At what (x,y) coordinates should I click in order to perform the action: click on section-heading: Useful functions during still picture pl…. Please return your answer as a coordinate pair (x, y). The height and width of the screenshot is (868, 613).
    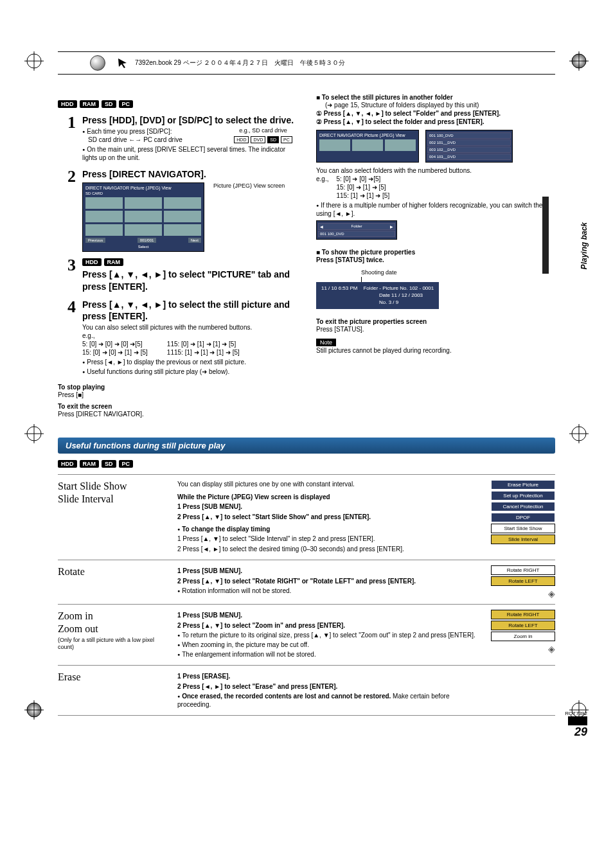
    Looking at the image, I should click on (306, 446).